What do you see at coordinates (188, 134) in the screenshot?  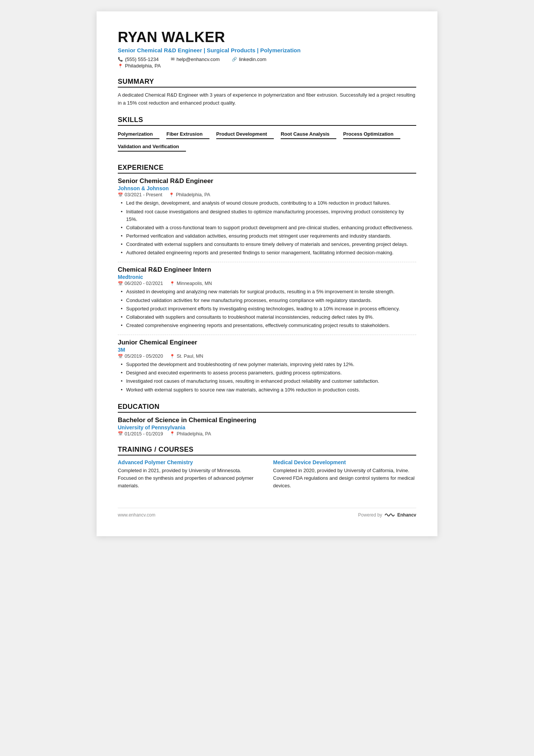 I see `skill-fiber-extrusion: Fiber Extrusion` at bounding box center [188, 134].